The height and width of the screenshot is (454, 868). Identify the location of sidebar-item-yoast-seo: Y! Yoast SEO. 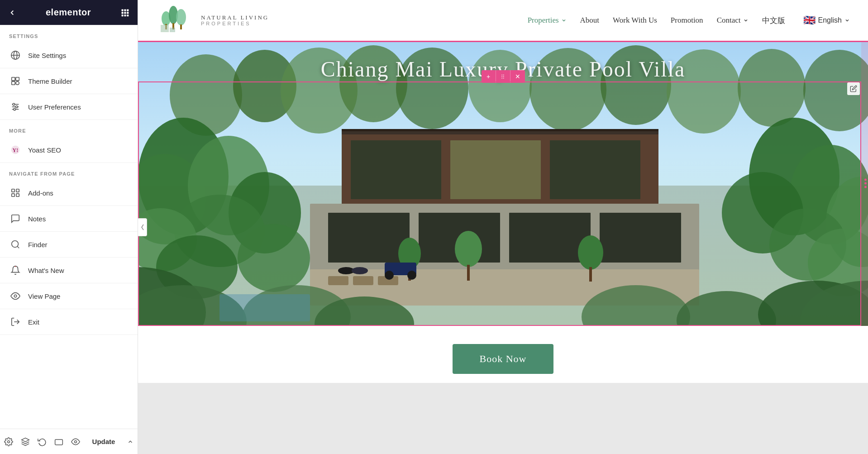
(69, 150).